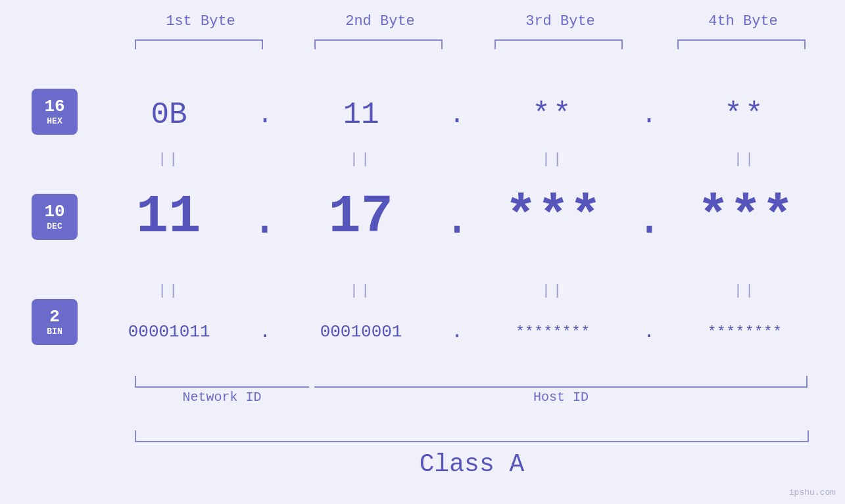 This screenshot has width=845, height=504. What do you see at coordinates (457, 217) in the screenshot?
I see `dec-dot2: .` at bounding box center [457, 217].